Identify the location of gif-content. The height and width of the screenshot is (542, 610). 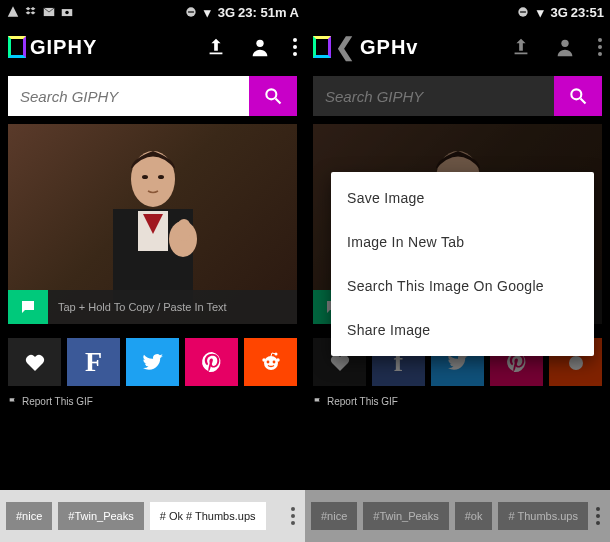
(153, 224).